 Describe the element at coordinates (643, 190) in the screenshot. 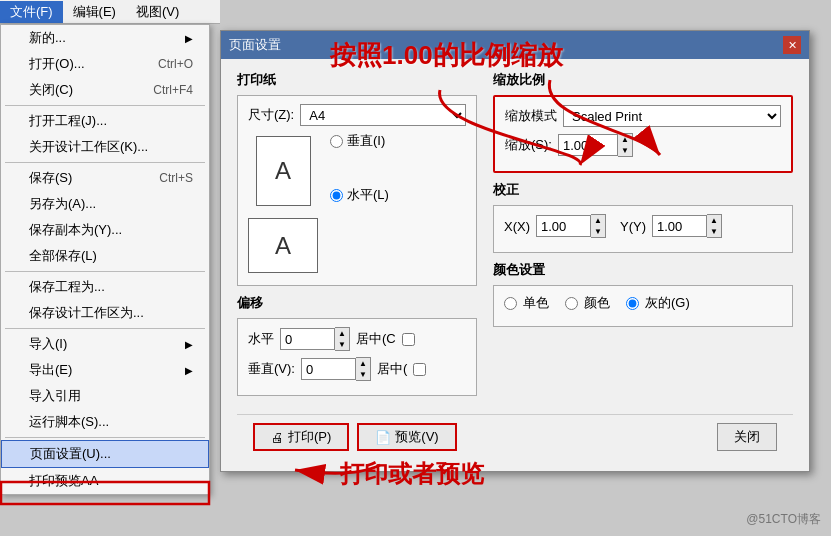

I see `calibration-section-label: 校正` at that location.